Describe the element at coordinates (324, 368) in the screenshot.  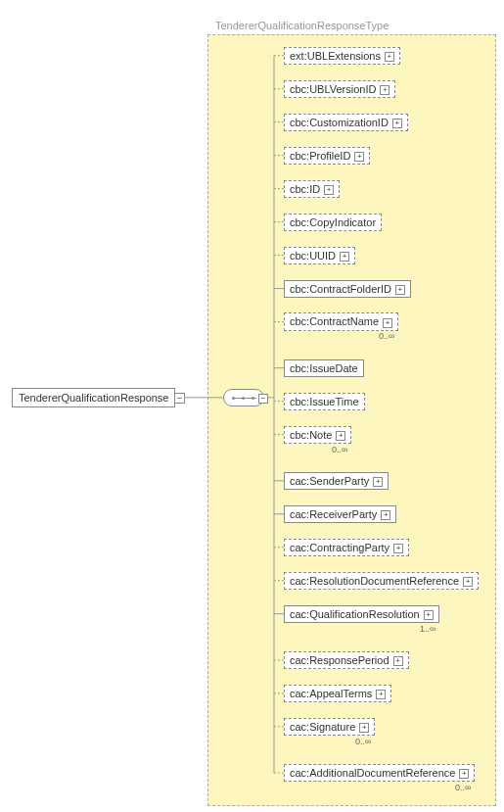
I see `schema-element: cbc:IssueDate` at that location.